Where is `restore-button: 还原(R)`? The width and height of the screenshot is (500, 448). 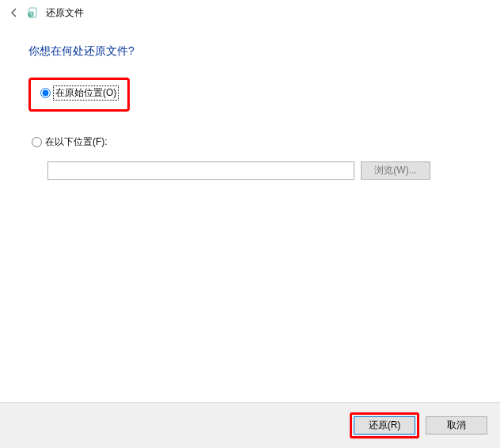 restore-button: 还原(R) is located at coordinates (384, 426).